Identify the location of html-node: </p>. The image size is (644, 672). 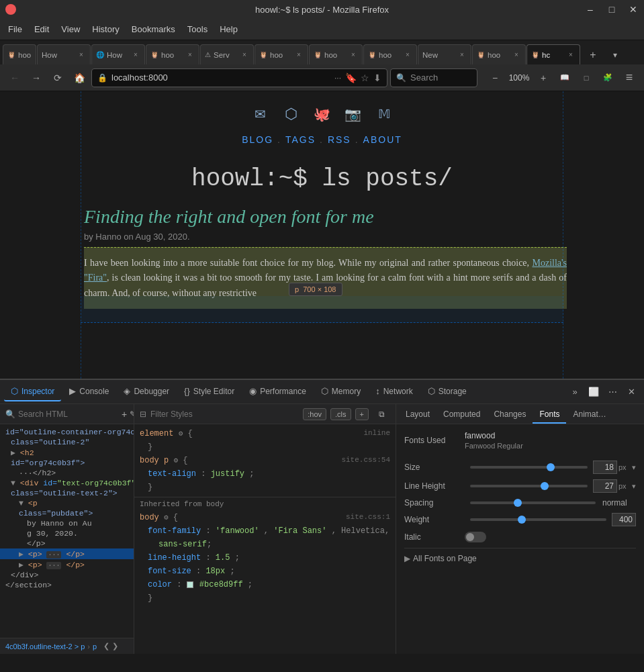
(67, 544).